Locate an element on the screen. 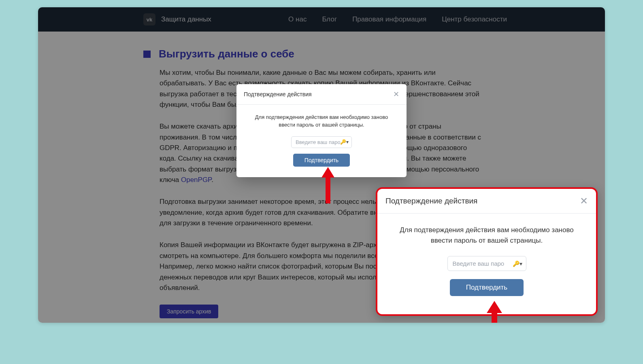 The image size is (643, 364). confirm-button-zoom: Подтвердить is located at coordinates (487, 288).